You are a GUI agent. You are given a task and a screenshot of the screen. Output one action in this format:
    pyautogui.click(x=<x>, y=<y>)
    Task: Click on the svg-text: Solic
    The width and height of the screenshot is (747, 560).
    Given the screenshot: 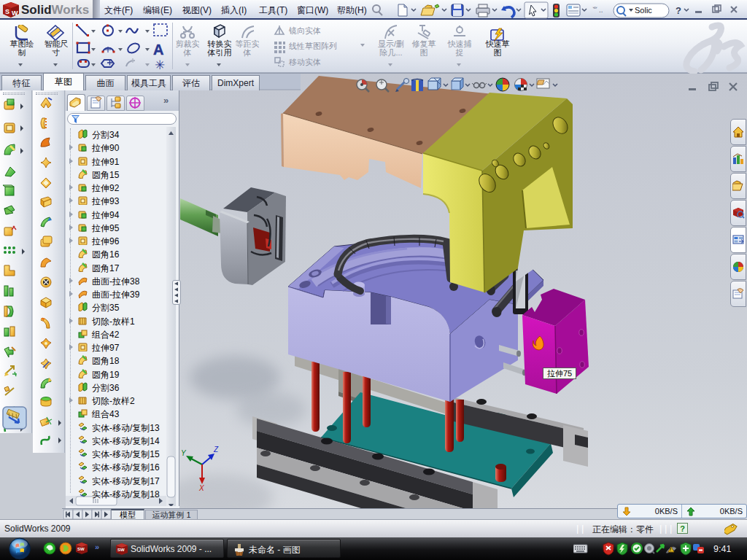 What is the action you would take?
    pyautogui.click(x=643, y=10)
    